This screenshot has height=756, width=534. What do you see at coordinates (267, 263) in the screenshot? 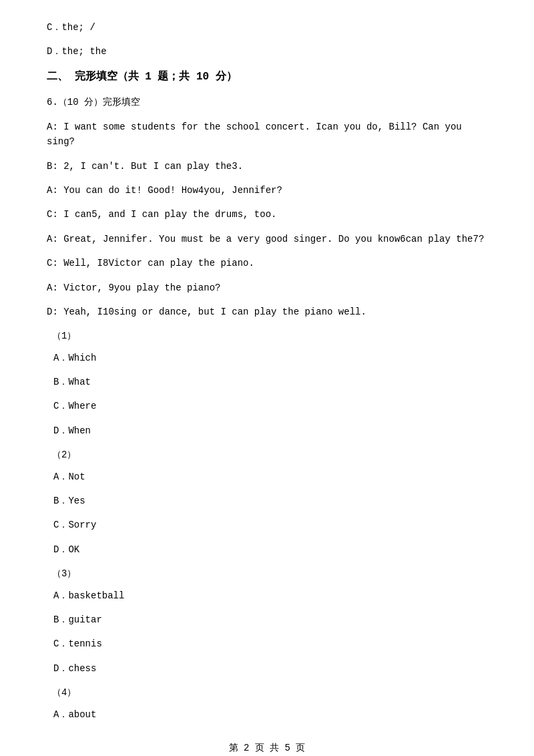
I see `dialog-c2: C: Well, I8Victor can play the piano.` at bounding box center [267, 263].